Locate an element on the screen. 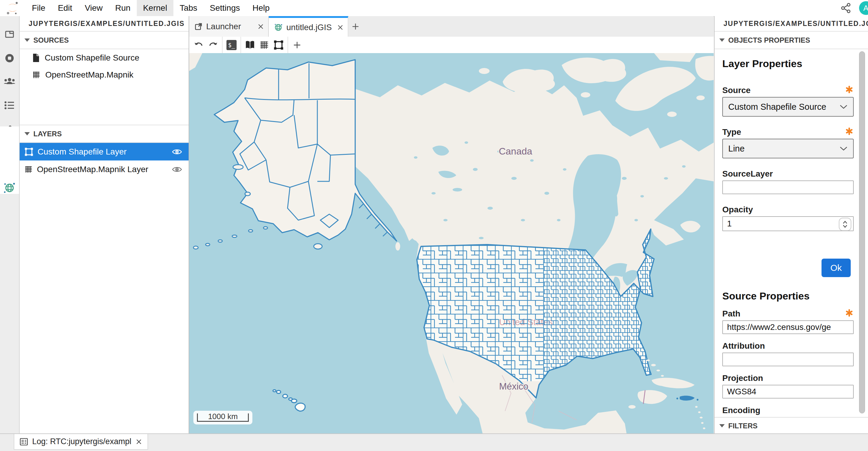  sourcelayer-input is located at coordinates (788, 188).